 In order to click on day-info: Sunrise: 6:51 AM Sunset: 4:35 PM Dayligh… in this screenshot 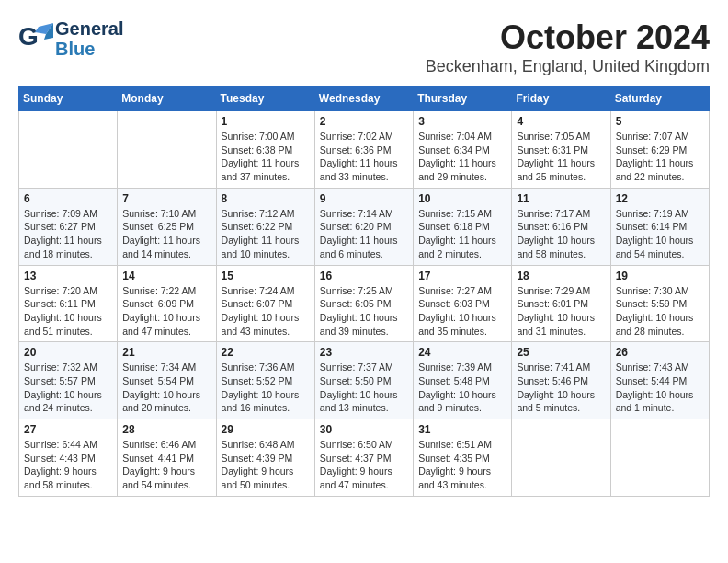, I will do `click(462, 465)`.